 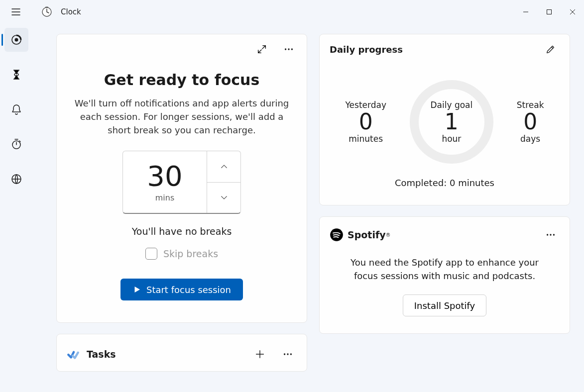 What do you see at coordinates (452, 122) in the screenshot?
I see `progress-ring: Daily goal 1 hour` at bounding box center [452, 122].